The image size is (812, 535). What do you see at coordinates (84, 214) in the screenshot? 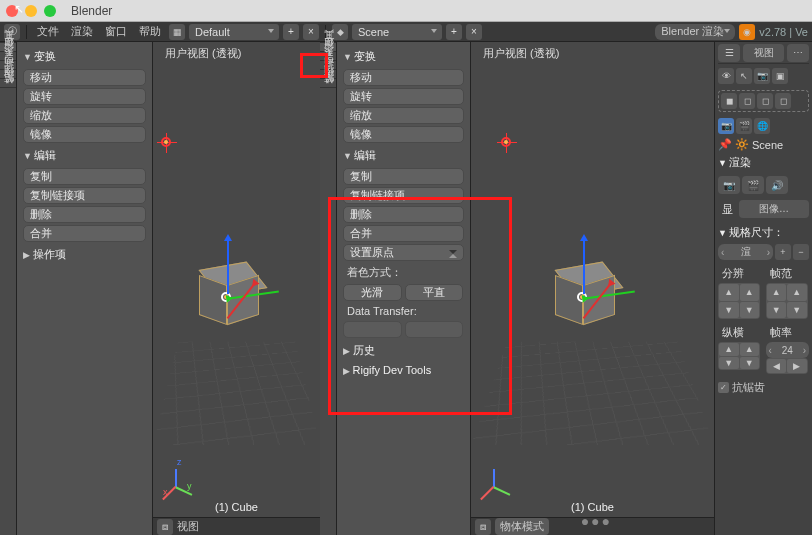
I see `delete-button: 删除` at bounding box center [84, 214].